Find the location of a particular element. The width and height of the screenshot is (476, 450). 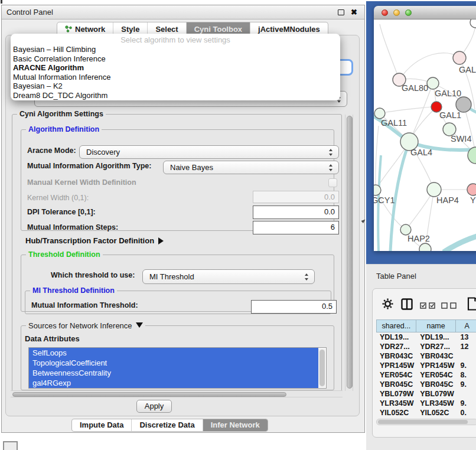

table-row: YDL19...YDL19...13 is located at coordinates (426, 337).